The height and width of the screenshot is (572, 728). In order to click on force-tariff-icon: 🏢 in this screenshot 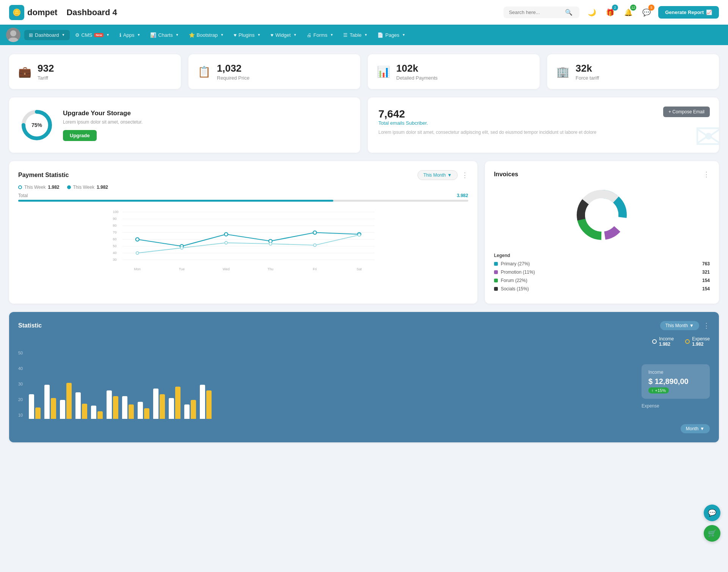, I will do `click(563, 72)`.